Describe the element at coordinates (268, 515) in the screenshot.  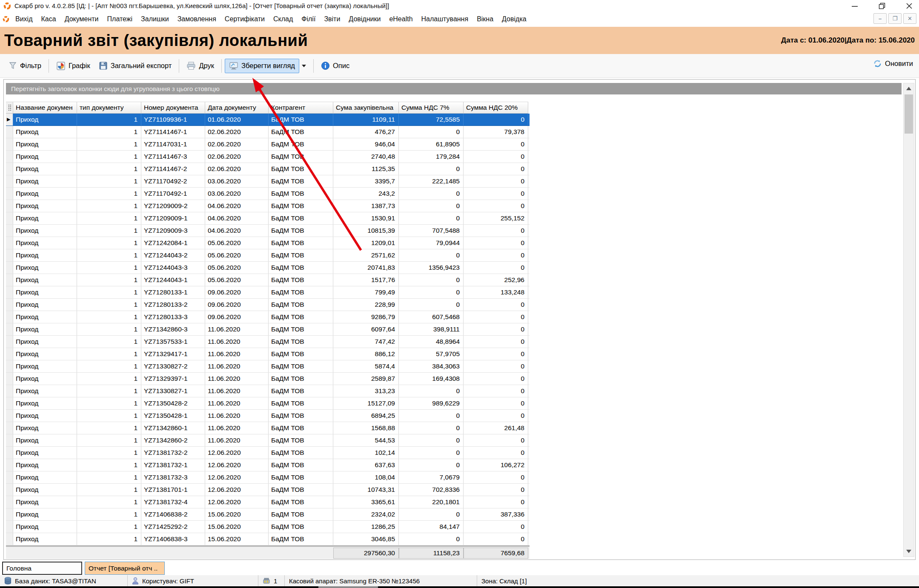
I see `table-row: Приход1YZ71406838-215.06.2020БаДМ ТОВ232…` at that location.